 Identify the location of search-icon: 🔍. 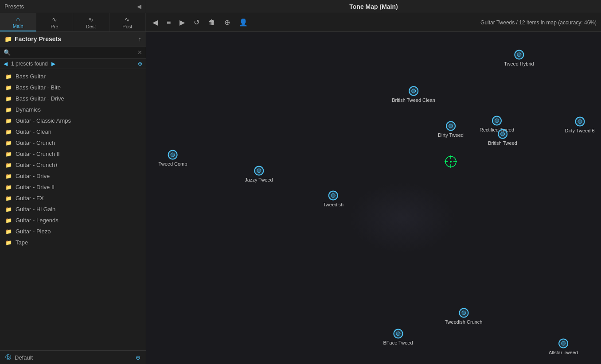
(7, 52).